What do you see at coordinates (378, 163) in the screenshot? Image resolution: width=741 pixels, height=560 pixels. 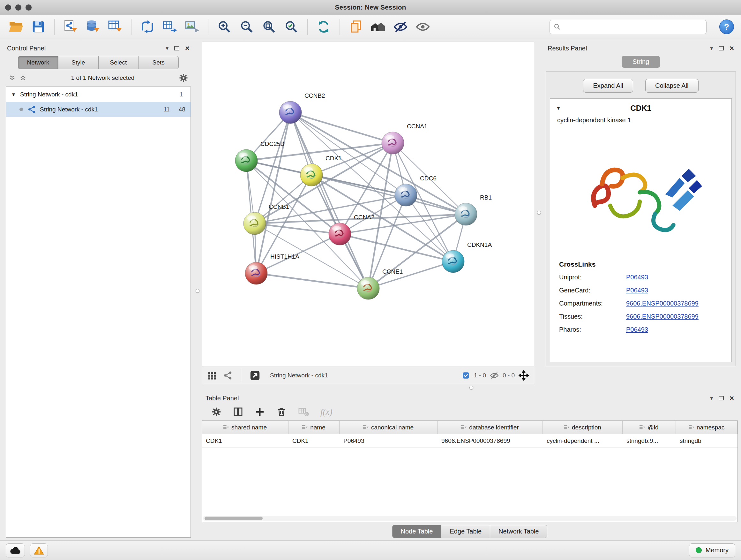 I see `network-edge-CCNB2-RB1` at bounding box center [378, 163].